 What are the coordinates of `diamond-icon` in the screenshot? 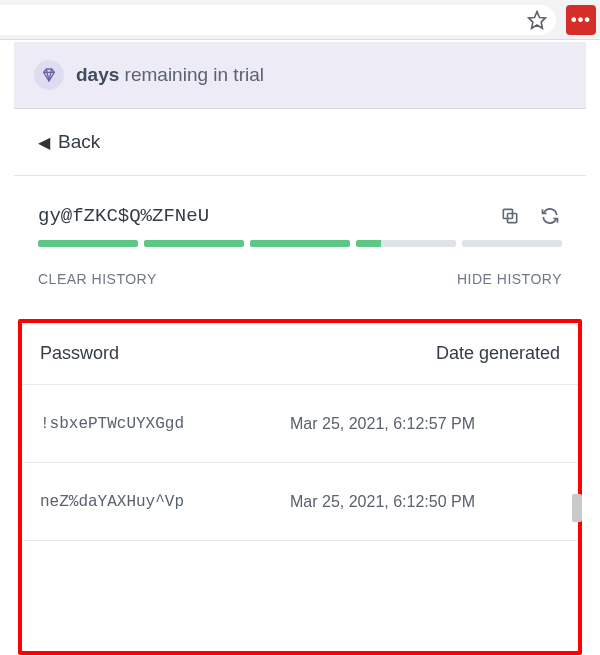 It's located at (49, 75).